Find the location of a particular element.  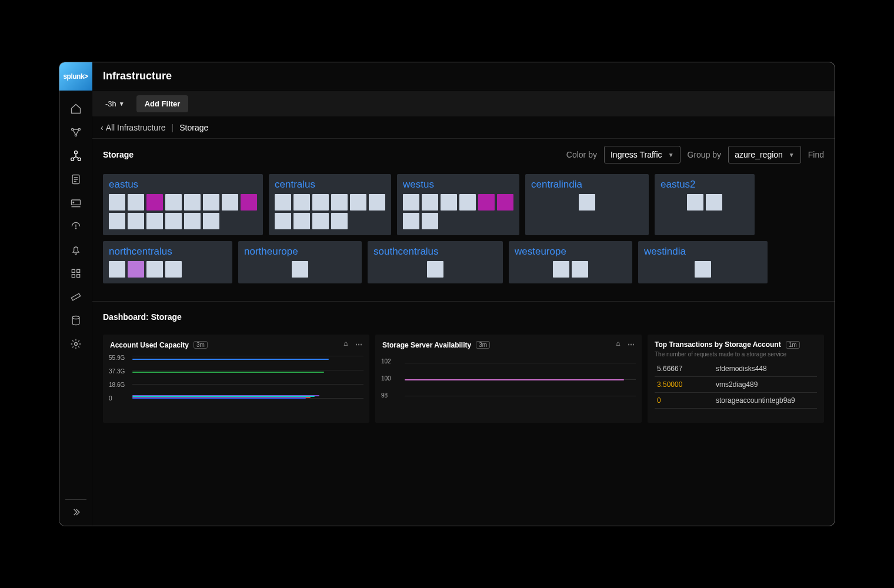

region-card: centralus is located at coordinates (330, 205).